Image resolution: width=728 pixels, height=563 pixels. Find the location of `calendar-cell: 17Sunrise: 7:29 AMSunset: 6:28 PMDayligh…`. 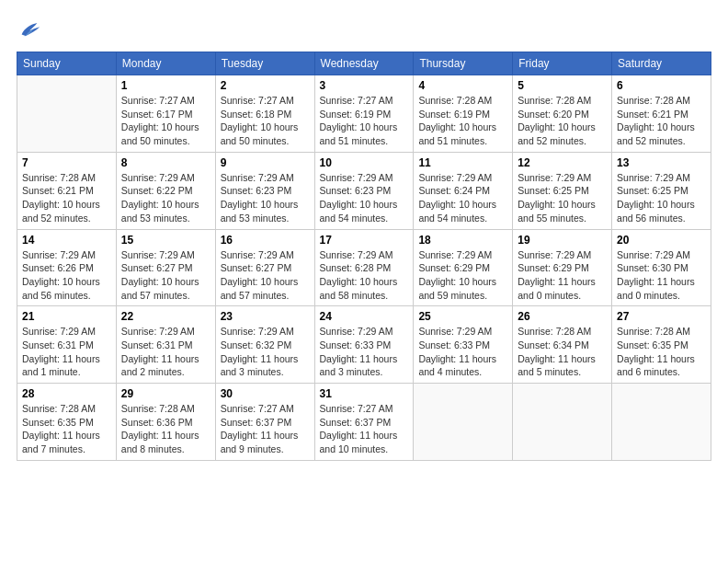

calendar-cell: 17Sunrise: 7:29 AMSunset: 6:28 PMDayligh… is located at coordinates (364, 268).